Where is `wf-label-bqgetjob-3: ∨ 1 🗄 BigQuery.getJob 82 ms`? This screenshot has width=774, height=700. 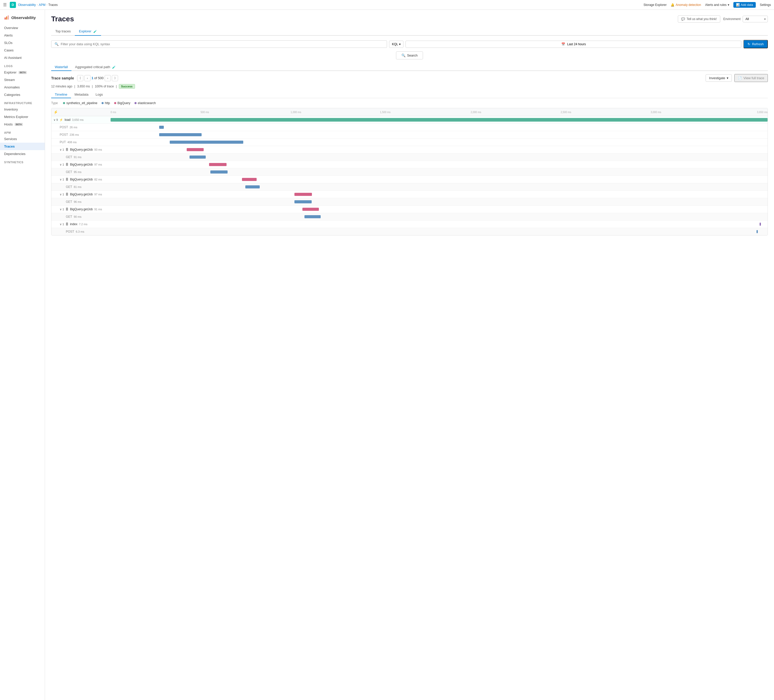
wf-label-bqgetjob-3: ∨ 1 🗄 BigQuery.getJob 82 ms is located at coordinates (81, 180).